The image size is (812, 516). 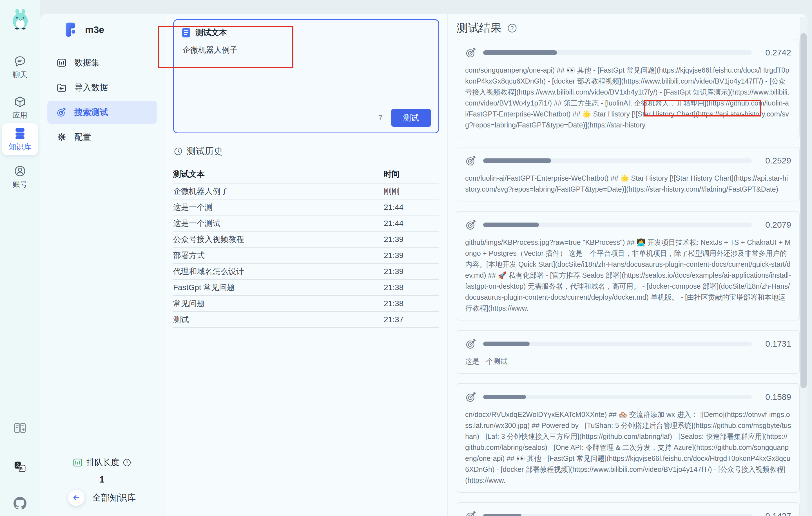 I want to click on rail-item-knowledge-base: 知识库, so click(x=20, y=140).